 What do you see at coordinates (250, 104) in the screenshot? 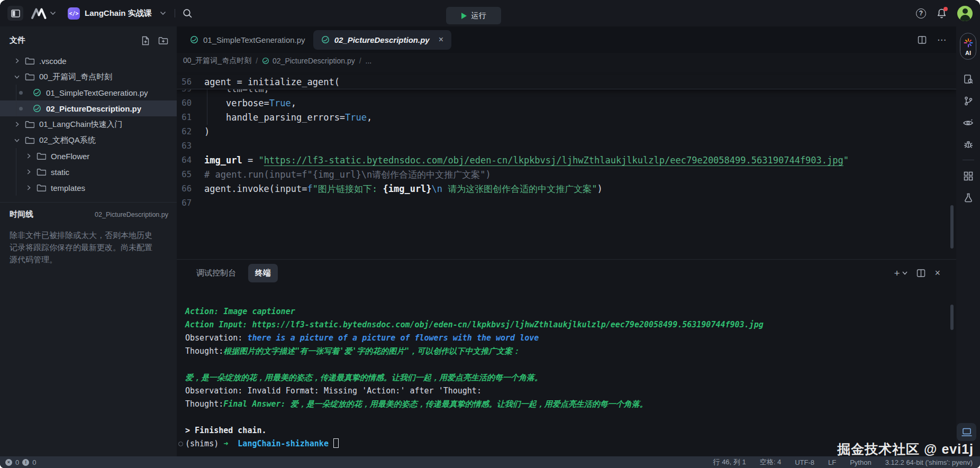
I see `code-text: verbose=True,` at bounding box center [250, 104].